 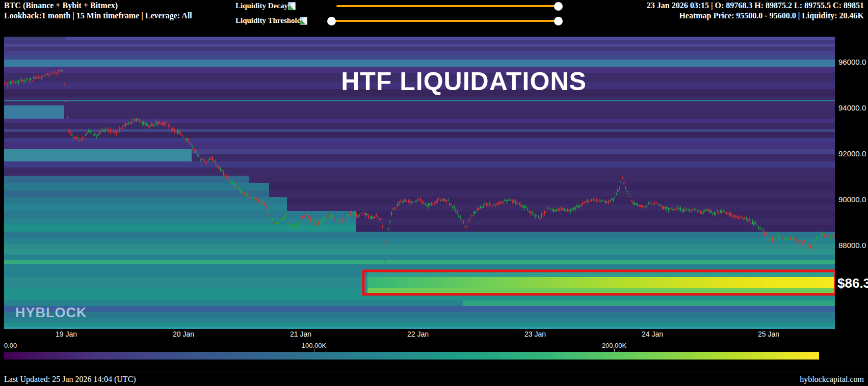 I want to click on date-tick-label: 25 Jan, so click(x=769, y=334).